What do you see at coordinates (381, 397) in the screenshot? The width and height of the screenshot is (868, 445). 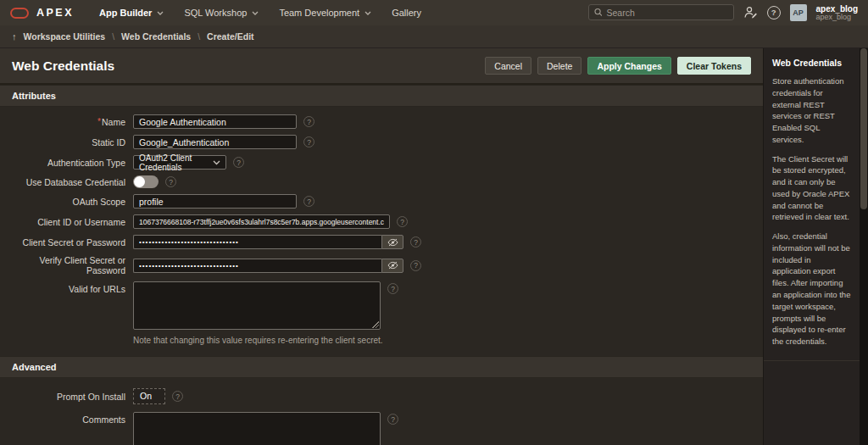 I see `form-row-prompt-on-install: Prompt On Install On ?` at bounding box center [381, 397].